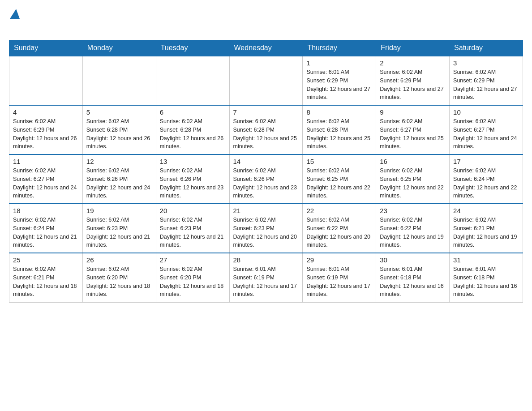 This screenshot has height=411, width=532. I want to click on day-number: 22, so click(339, 210).